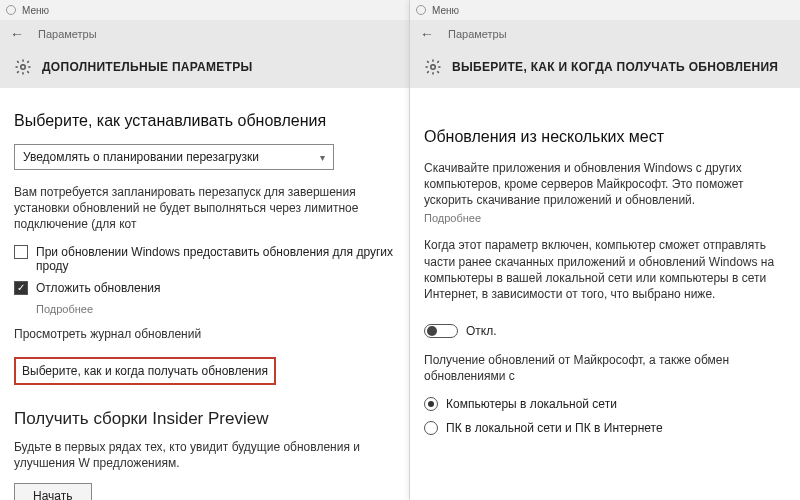 This screenshot has width=800, height=500. I want to click on checkbox-checked-icon: ✓, so click(21, 288).